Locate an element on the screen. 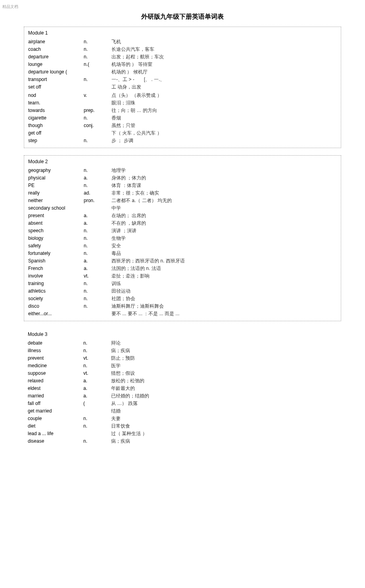 This screenshot has height=588, width=365. vocab-row: speechn.演讲 ；演讲 is located at coordinates (182, 231).